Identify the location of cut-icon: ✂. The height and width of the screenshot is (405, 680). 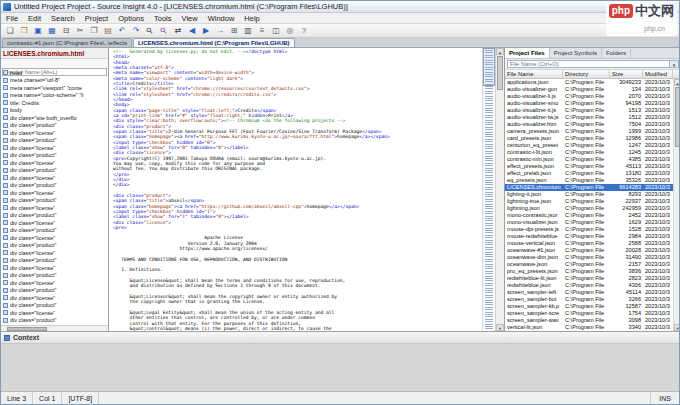
(80, 31).